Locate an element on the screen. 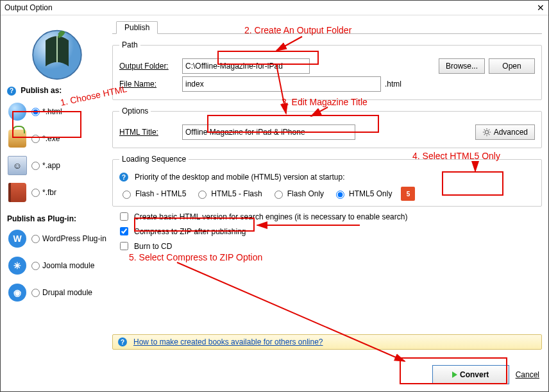  priority-text: Priority of the desktop and mobile (HTML… is located at coordinates (240, 177).